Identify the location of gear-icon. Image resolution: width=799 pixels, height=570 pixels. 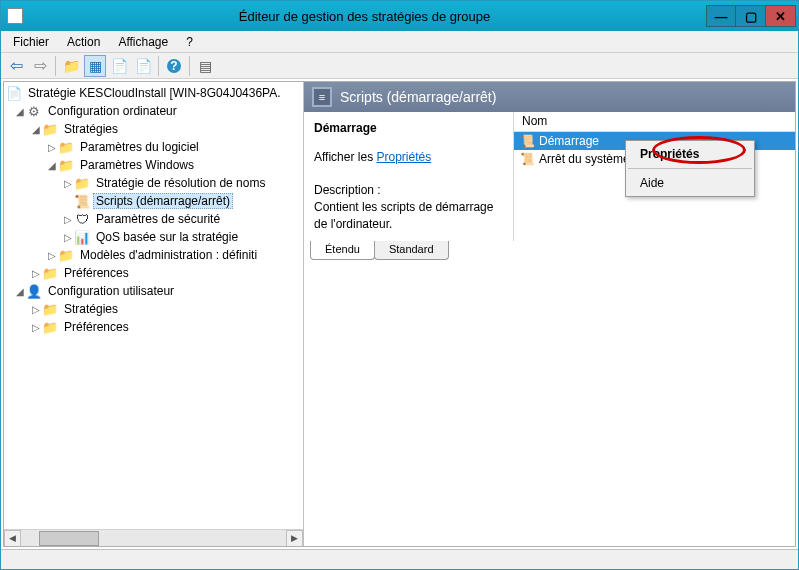
(34, 111).